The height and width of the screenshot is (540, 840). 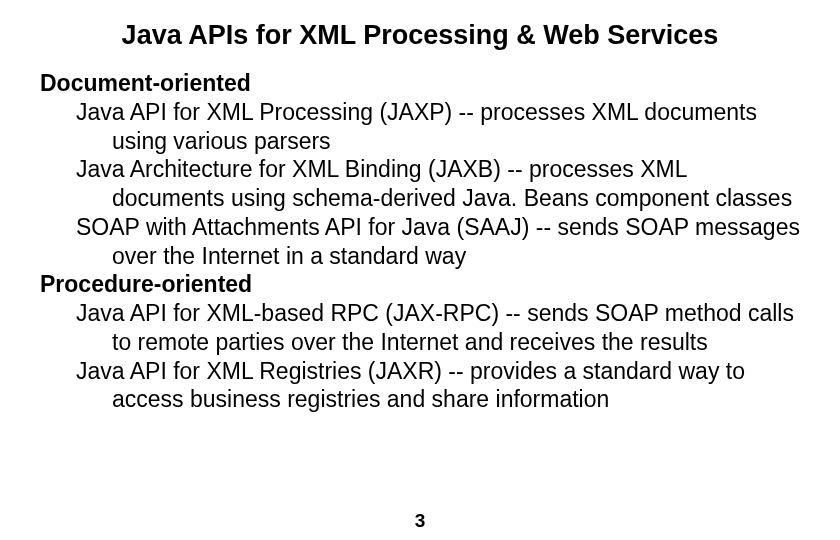 What do you see at coordinates (438, 242) in the screenshot?
I see `list-item: SOAP with Attachments API for Java (SAAJ…` at bounding box center [438, 242].